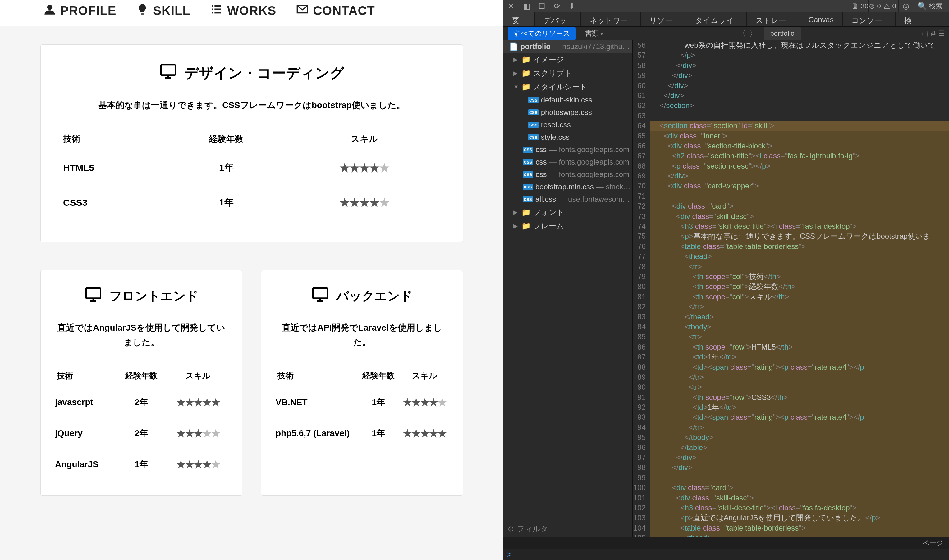  What do you see at coordinates (717, 20) in the screenshot?
I see `devtools-tab-4: タイムライン` at bounding box center [717, 20].